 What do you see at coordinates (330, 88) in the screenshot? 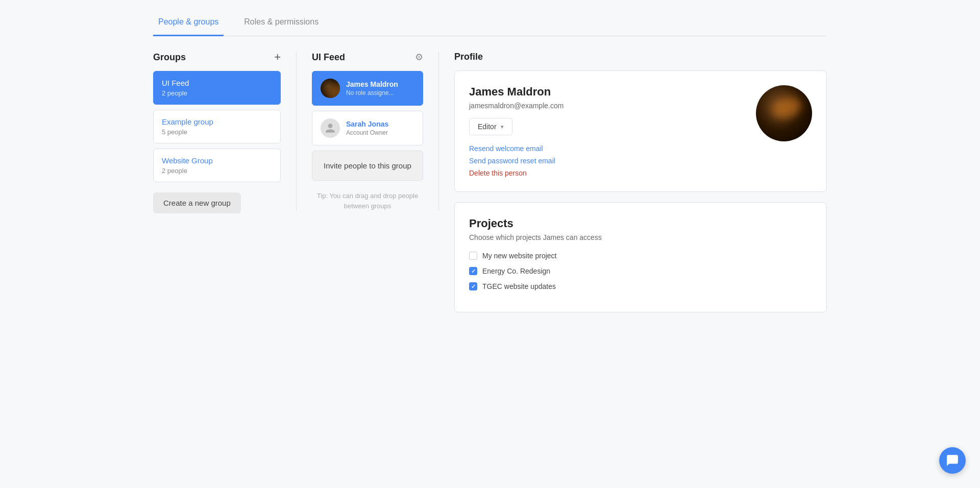
I see `avatar-james` at bounding box center [330, 88].